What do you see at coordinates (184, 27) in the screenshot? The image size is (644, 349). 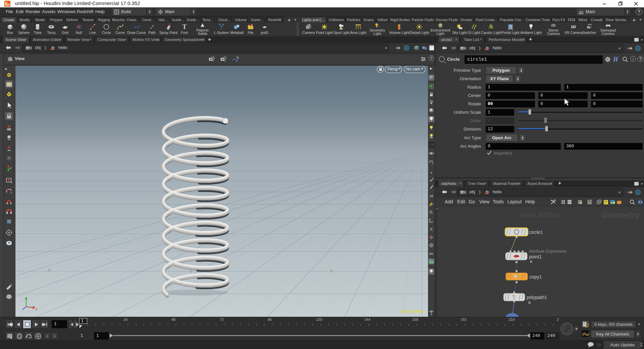 I see `svg-text: T` at bounding box center [184, 27].